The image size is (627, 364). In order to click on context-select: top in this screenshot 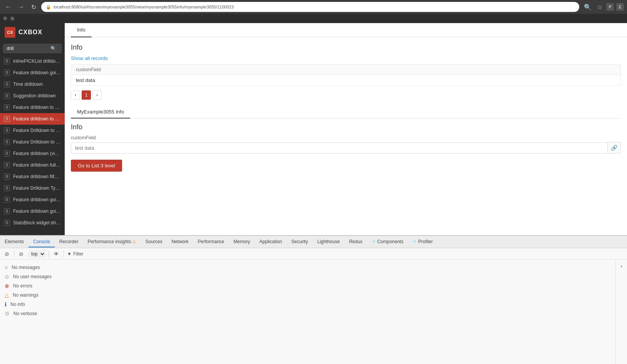, I will do `click(37, 254)`.